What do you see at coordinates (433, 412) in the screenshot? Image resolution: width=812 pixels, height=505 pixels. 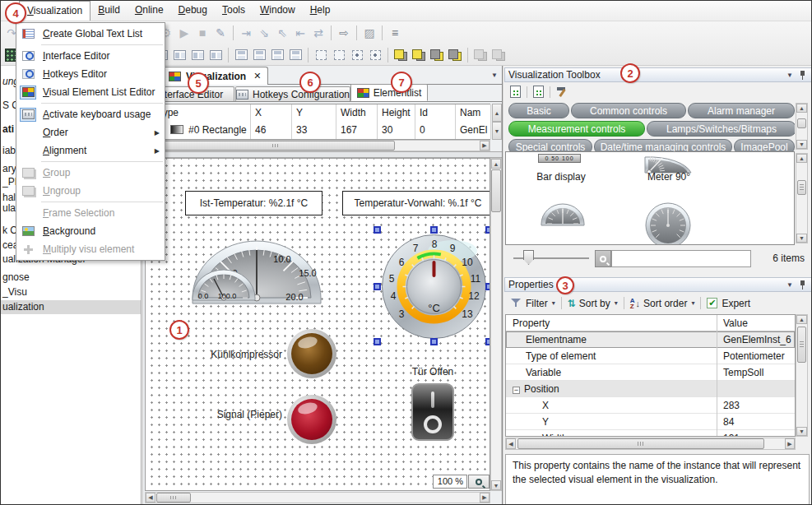 I see `rocker-switch-tuer-offen` at bounding box center [433, 412].